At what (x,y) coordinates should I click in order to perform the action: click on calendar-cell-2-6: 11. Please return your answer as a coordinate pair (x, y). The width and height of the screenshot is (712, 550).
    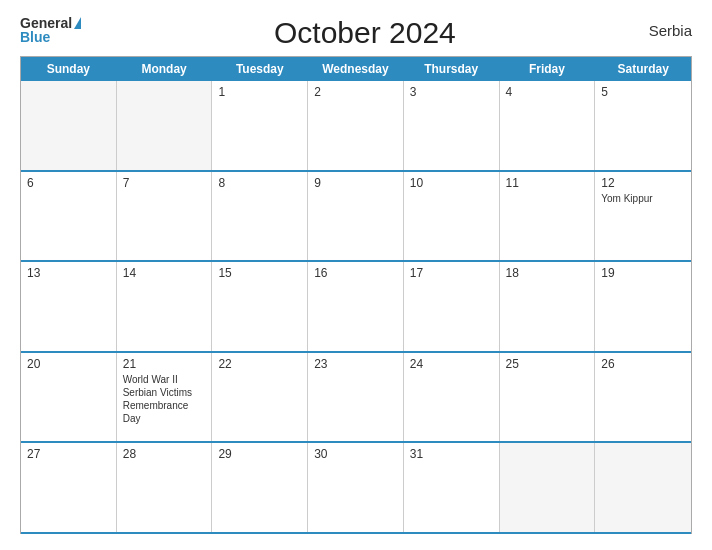
    Looking at the image, I should click on (548, 216).